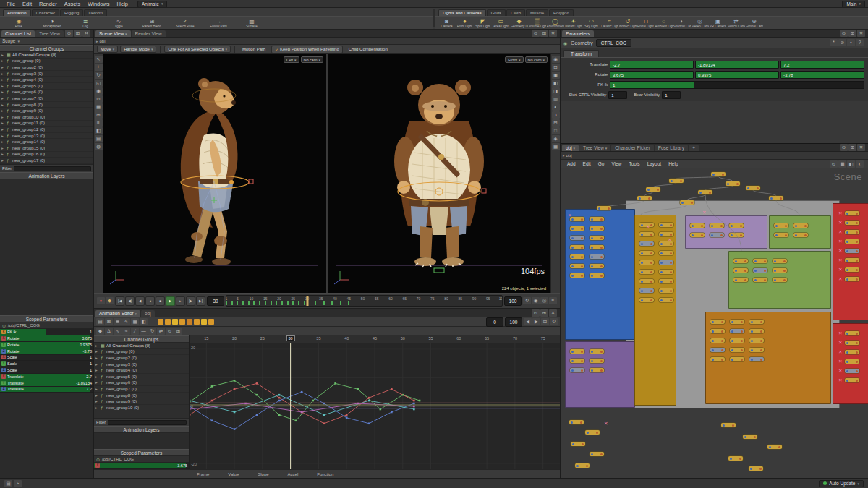 The width and height of the screenshot is (868, 488). I want to click on channel-rotate-x: XRotate3.675, so click(46, 338).